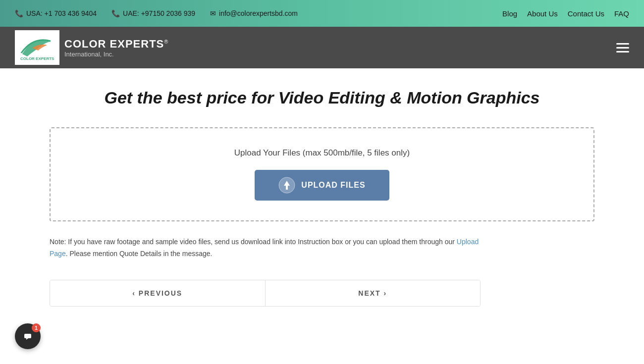 This screenshot has width=644, height=364. Describe the element at coordinates (373, 293) in the screenshot. I see `next-button: NEXT ›` at that location.